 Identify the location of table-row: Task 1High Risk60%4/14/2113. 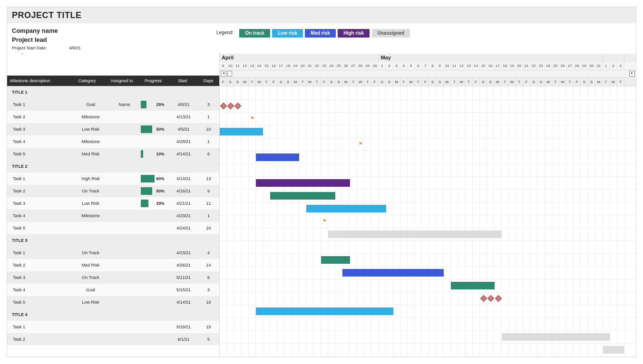
(113, 179).